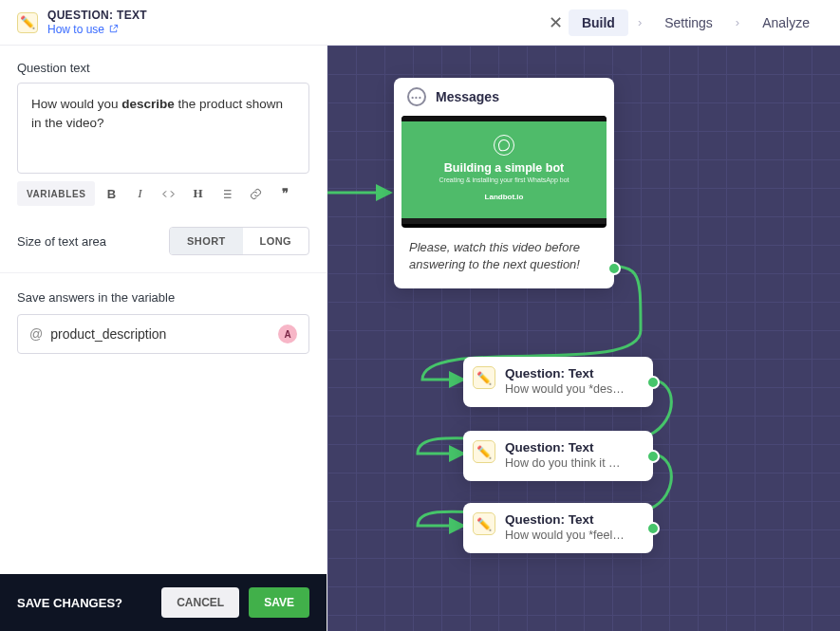 The height and width of the screenshot is (631, 840). Describe the element at coordinates (275, 241) in the screenshot. I see `size-long-option: LONG` at that location.